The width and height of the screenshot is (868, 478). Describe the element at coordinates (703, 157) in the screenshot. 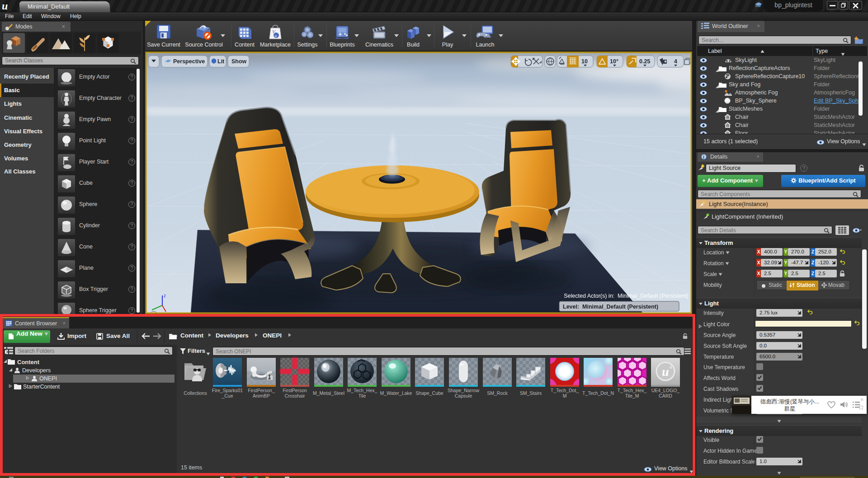

I see `svg-text: i` at that location.